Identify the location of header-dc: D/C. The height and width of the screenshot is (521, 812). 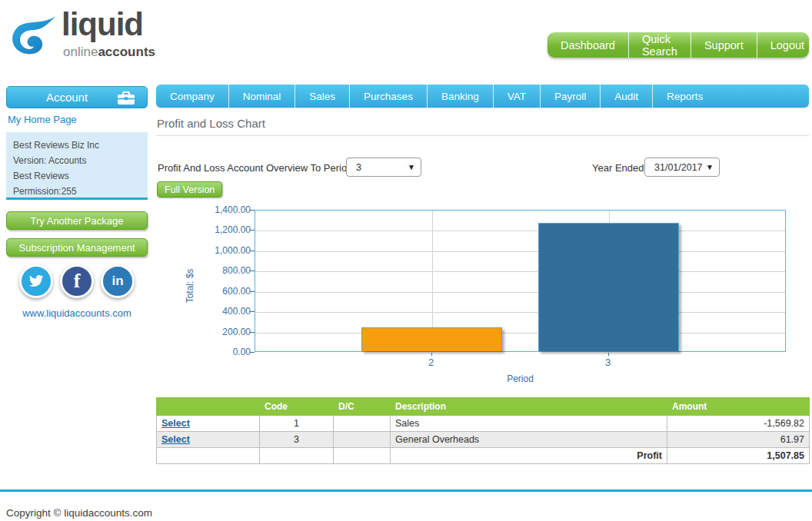
(362, 407).